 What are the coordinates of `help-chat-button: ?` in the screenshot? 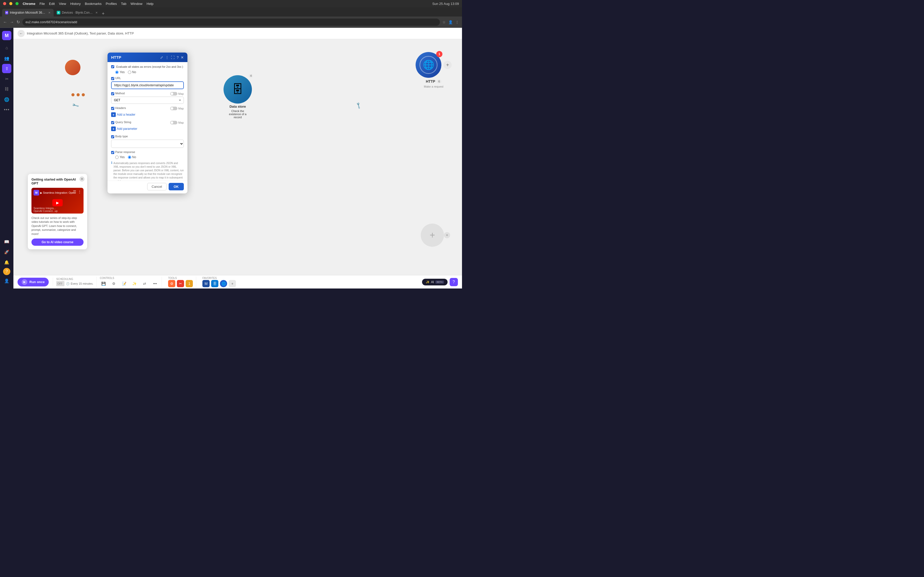 It's located at (454, 282).